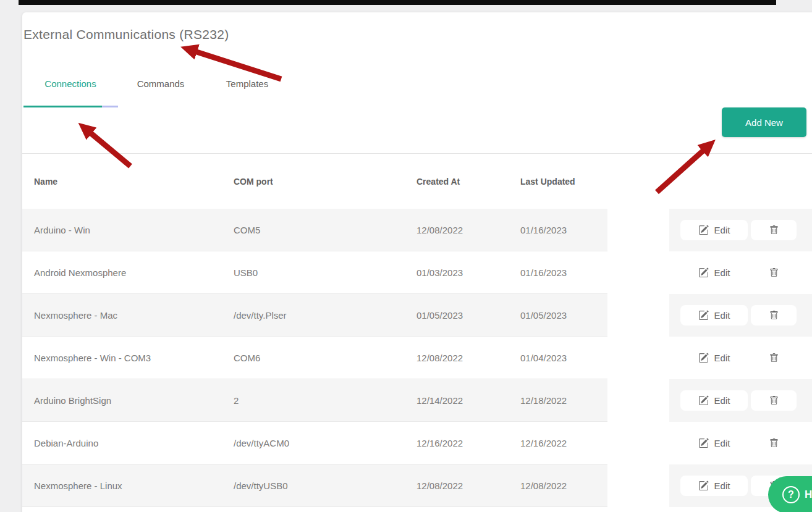 The width and height of the screenshot is (812, 512). What do you see at coordinates (417, 443) in the screenshot?
I see `table-row: Debian-Arduino /dev/ttyACM0 12/16/2022 1…` at bounding box center [417, 443].